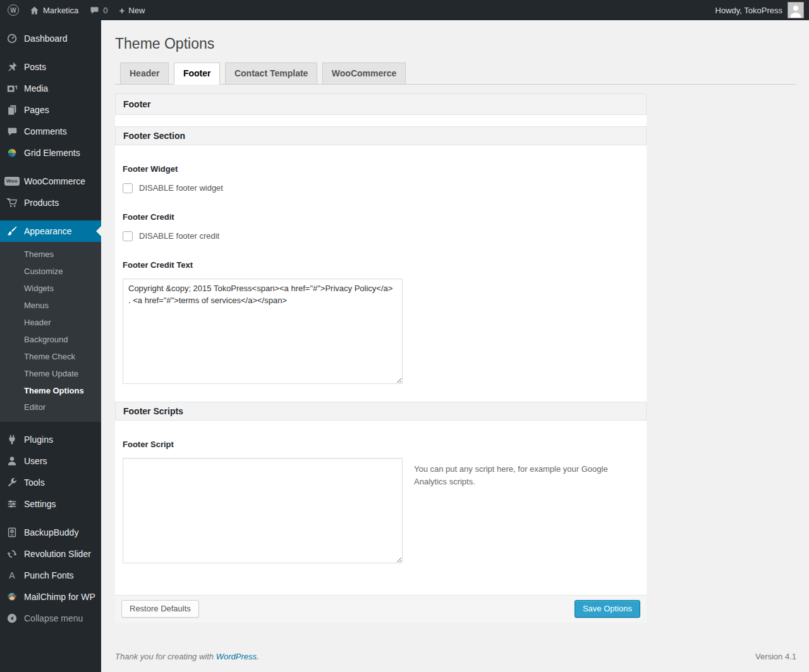  I want to click on collapse-arrow-icon, so click(12, 618).